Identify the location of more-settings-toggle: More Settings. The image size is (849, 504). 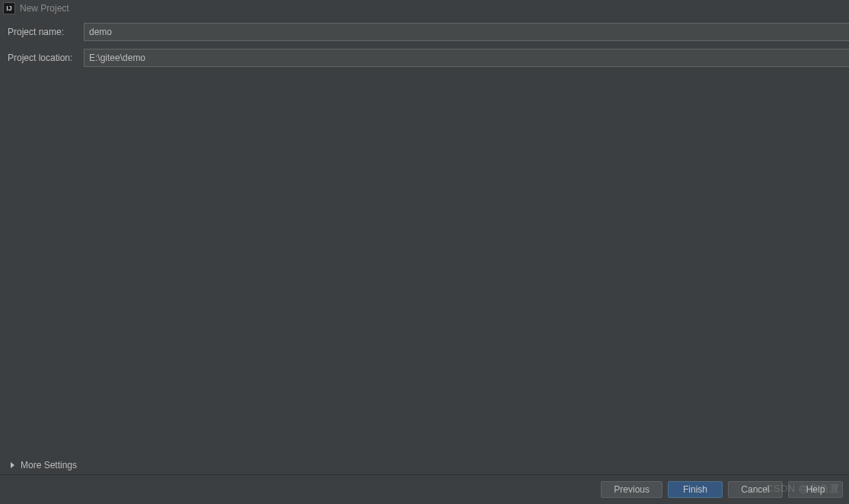
(44, 465).